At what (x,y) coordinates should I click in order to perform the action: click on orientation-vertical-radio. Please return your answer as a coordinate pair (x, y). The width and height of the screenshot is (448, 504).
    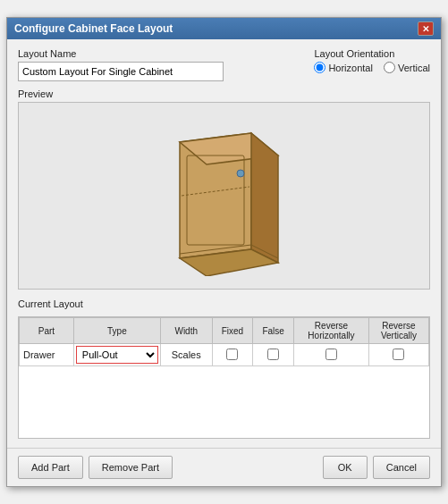
    Looking at the image, I should click on (390, 68).